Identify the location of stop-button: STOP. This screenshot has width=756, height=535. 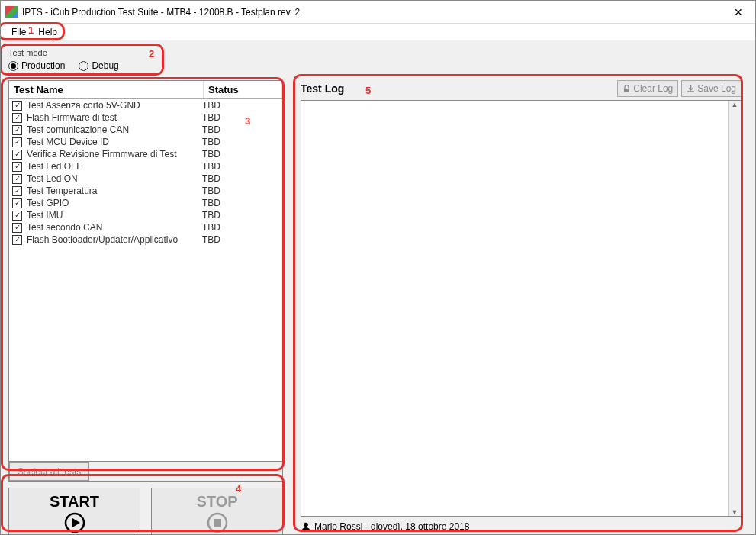
(217, 511).